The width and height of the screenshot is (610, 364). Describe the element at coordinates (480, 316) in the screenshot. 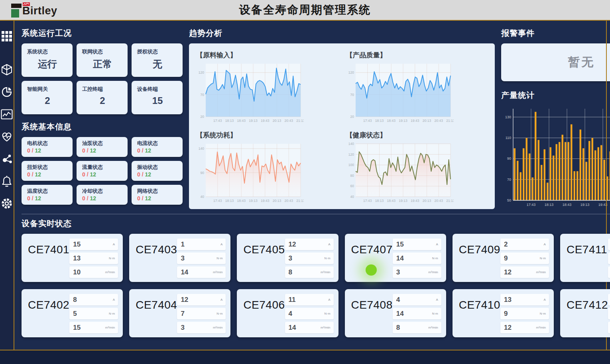

I see `device-name: CE7410` at that location.